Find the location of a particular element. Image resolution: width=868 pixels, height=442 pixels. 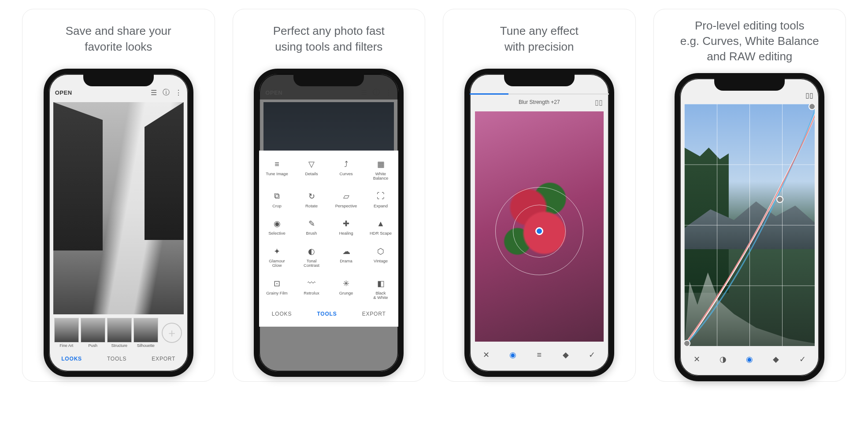

phone-mock-3: Blur Strength +27 ▯▯ ✕ ◉ ≡ ◆ ✓ is located at coordinates (539, 223).